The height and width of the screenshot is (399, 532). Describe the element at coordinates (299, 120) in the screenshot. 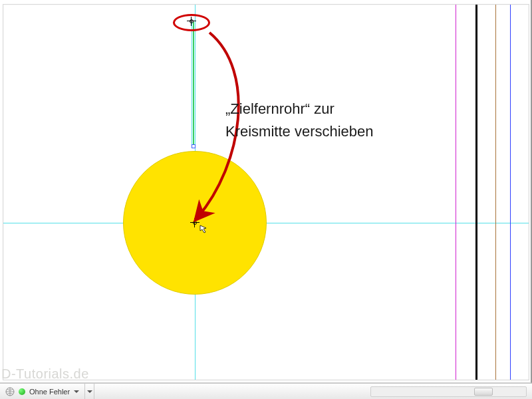

I see `annotation-text: „Zielfernrohr“ zur Kreismitte verschiebe…` at that location.